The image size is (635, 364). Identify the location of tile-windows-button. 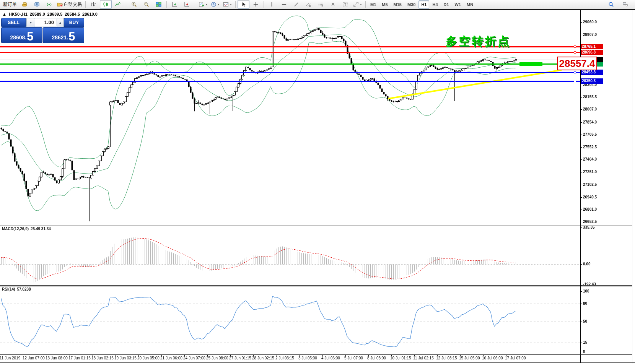
(158, 5).